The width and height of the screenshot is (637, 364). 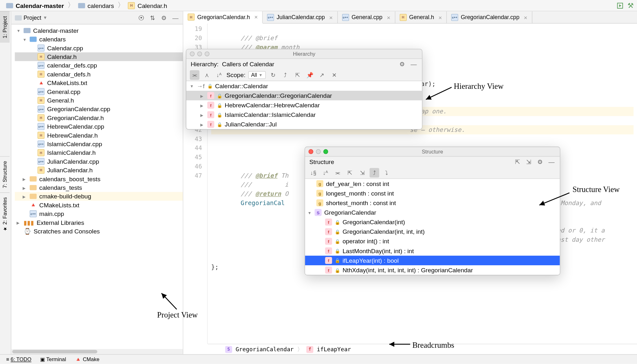 What do you see at coordinates (338, 173) in the screenshot?
I see `show-inherited-icon: ⫘` at bounding box center [338, 173].